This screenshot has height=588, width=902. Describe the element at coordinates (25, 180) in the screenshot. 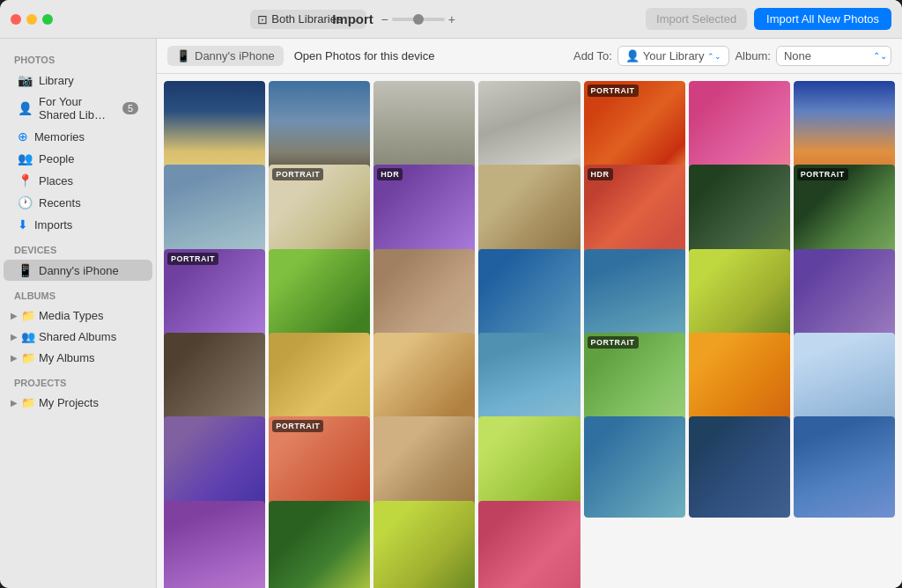

I see `places-icon: 📍` at that location.